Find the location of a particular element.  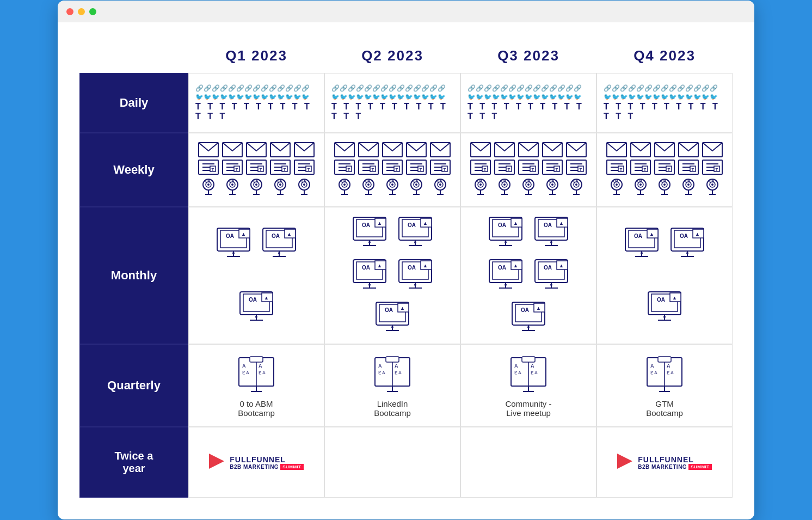

title-bar is located at coordinates (406, 11).